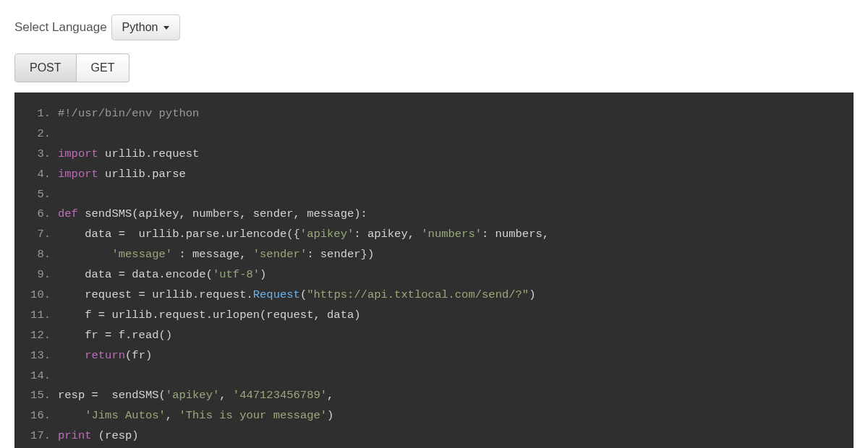 The height and width of the screenshot is (448, 868). Describe the element at coordinates (43, 175) in the screenshot. I see `line-number: 4` at that location.